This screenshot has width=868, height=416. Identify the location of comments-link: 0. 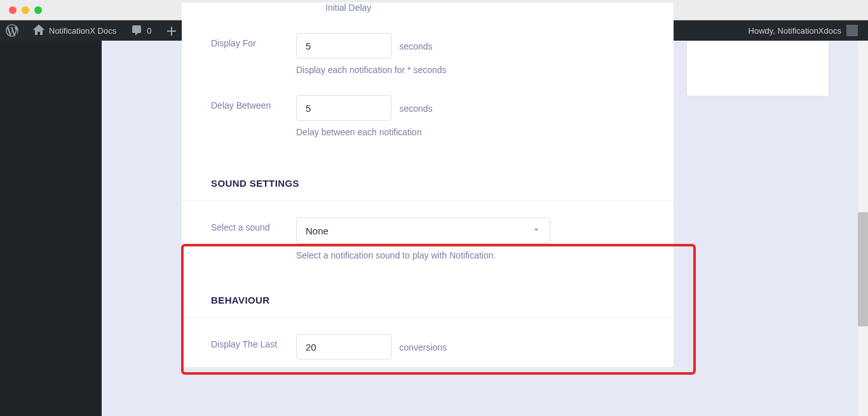
(141, 30).